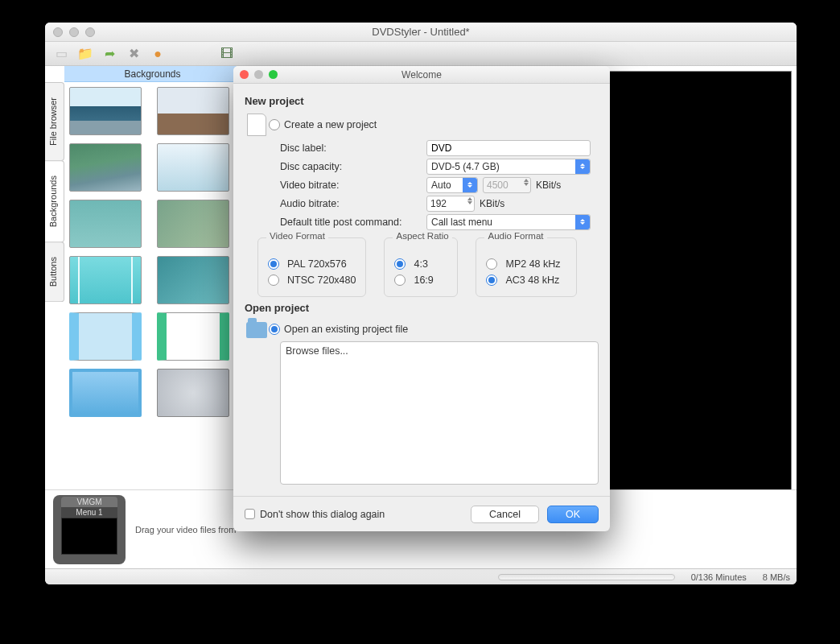  I want to click on tab-backgrounds: Backgrounds, so click(55, 201).